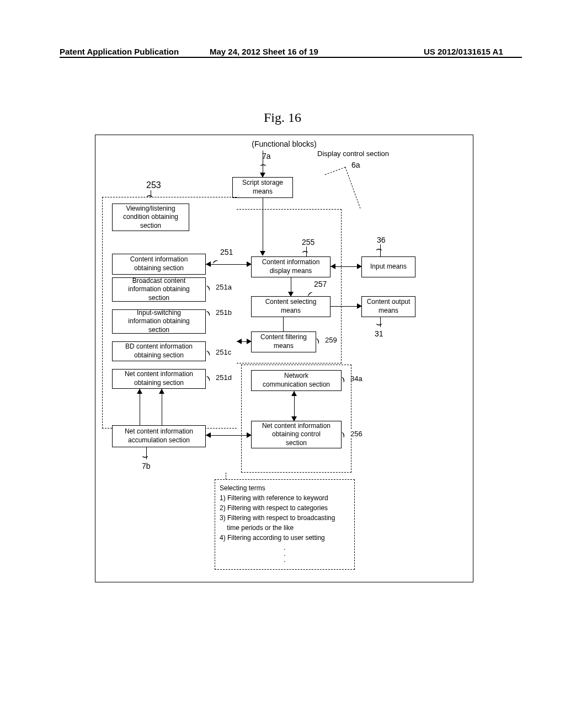 This screenshot has width=565, height=728. Describe the element at coordinates (294, 419) in the screenshot. I see `arrow-netcomm-down` at that location.